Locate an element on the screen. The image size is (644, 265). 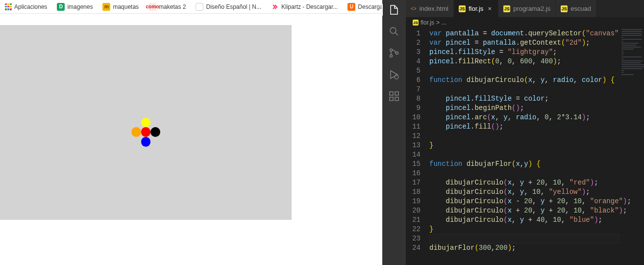
code-line: pincel.fillStyle = color; is located at coordinates (537, 99).